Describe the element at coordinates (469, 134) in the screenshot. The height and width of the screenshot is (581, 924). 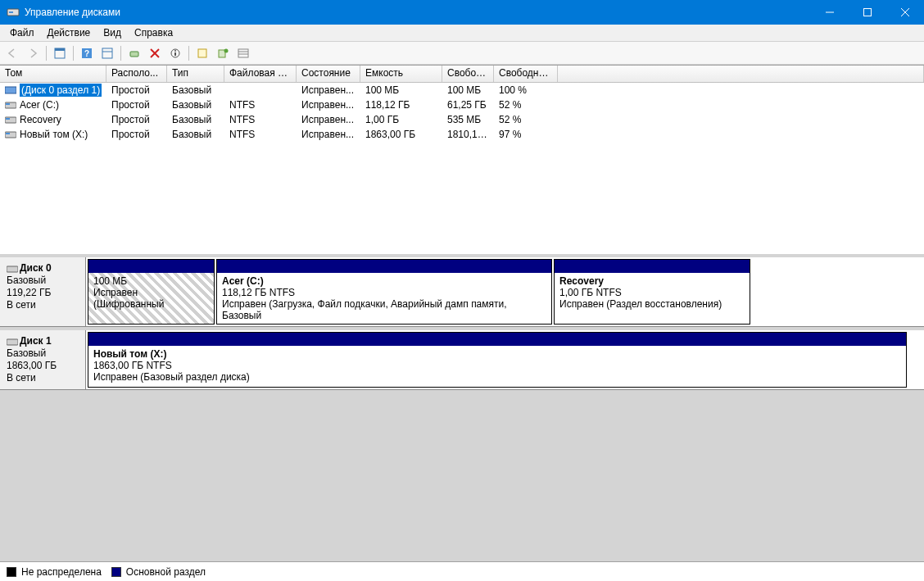
I see `volume-free: 1810,12 ...` at that location.